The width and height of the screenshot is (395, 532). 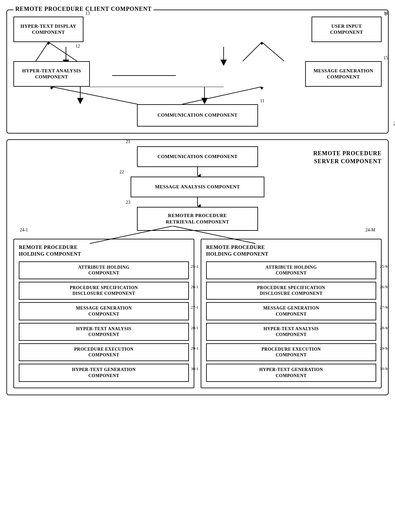 I want to click on left-box-27: MESSAGE GENERATIONCOMPONENT, so click(x=104, y=311).